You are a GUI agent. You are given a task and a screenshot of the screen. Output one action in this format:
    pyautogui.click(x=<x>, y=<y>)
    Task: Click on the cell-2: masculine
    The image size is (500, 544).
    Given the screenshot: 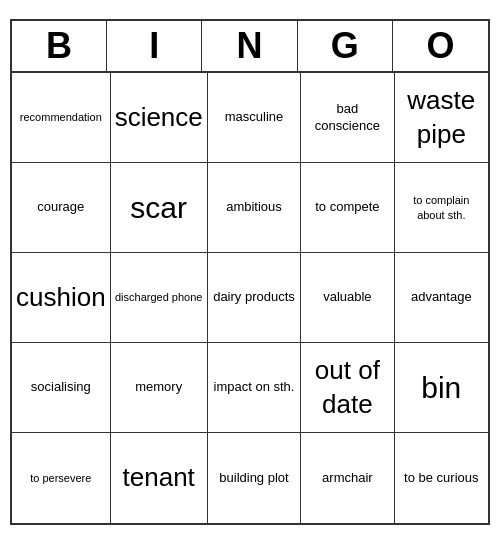 What is the action you would take?
    pyautogui.click(x=254, y=118)
    